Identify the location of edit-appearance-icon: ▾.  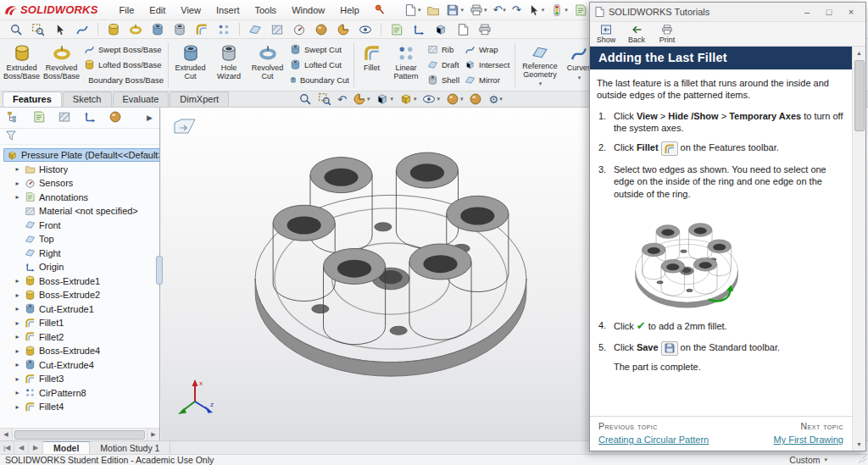
(454, 99).